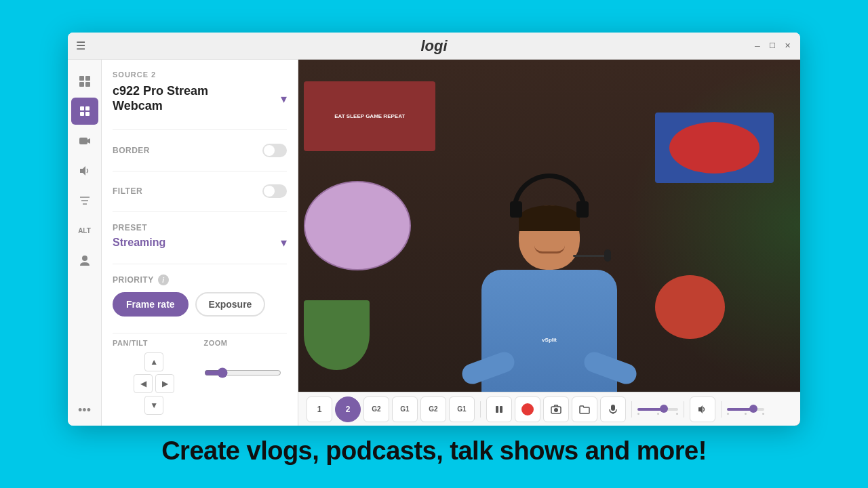 The image size is (868, 488). I want to click on source-dropdown: c922 Pro StreamWebcam ▾, so click(199, 99).